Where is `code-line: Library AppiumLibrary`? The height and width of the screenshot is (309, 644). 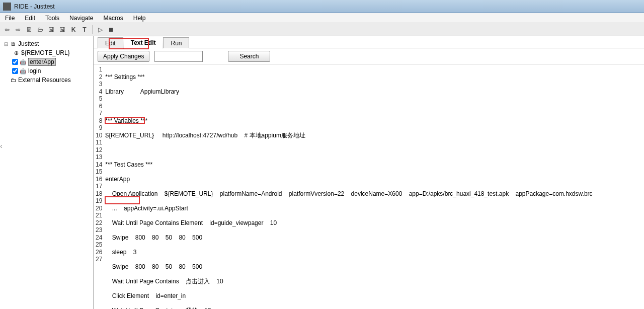 code-line: Library AppiumLibrary is located at coordinates (349, 92).